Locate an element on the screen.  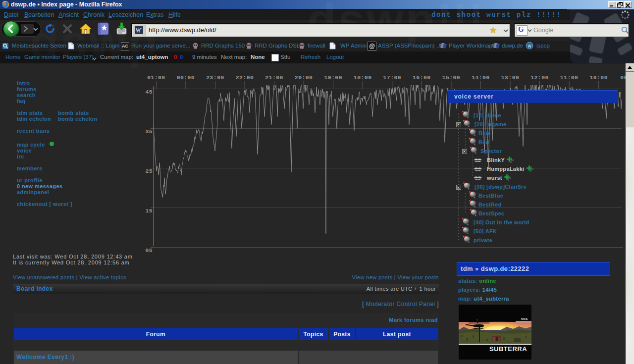
svg-text: 19:00 is located at coordinates (333, 77).